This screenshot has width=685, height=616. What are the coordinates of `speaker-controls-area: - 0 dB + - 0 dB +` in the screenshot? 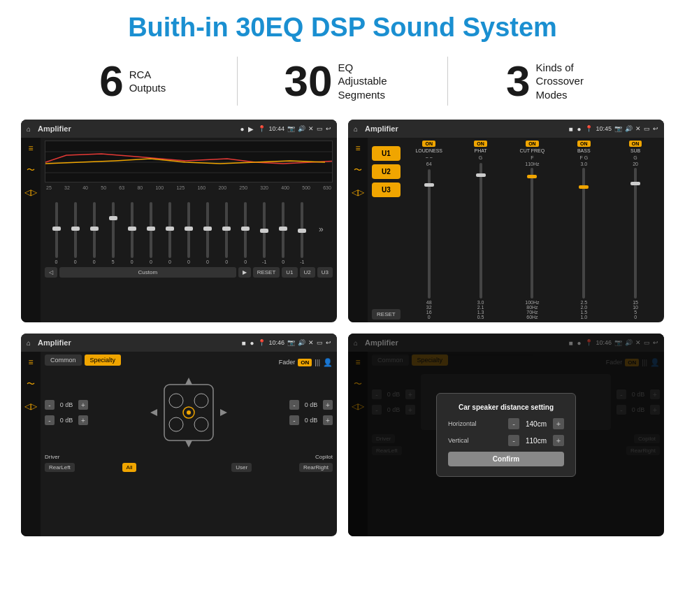 It's located at (189, 413).